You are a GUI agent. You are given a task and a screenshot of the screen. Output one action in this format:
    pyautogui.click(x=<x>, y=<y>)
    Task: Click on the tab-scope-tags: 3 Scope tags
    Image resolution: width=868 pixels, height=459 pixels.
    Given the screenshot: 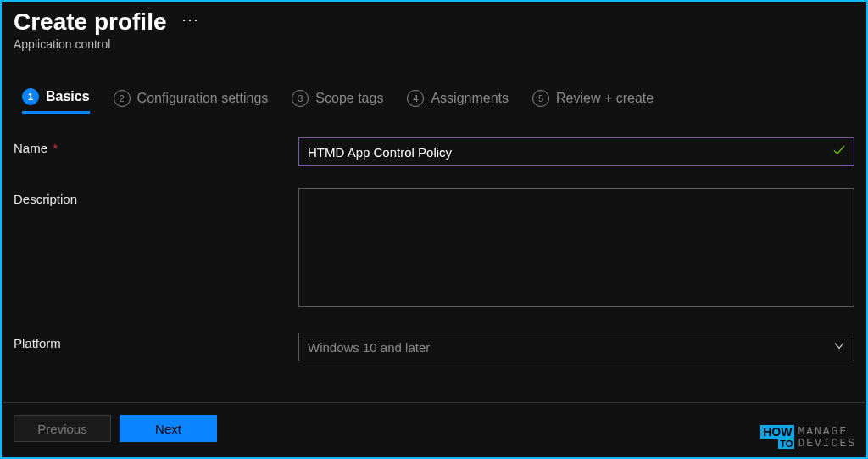 What is the action you would take?
    pyautogui.click(x=337, y=102)
    